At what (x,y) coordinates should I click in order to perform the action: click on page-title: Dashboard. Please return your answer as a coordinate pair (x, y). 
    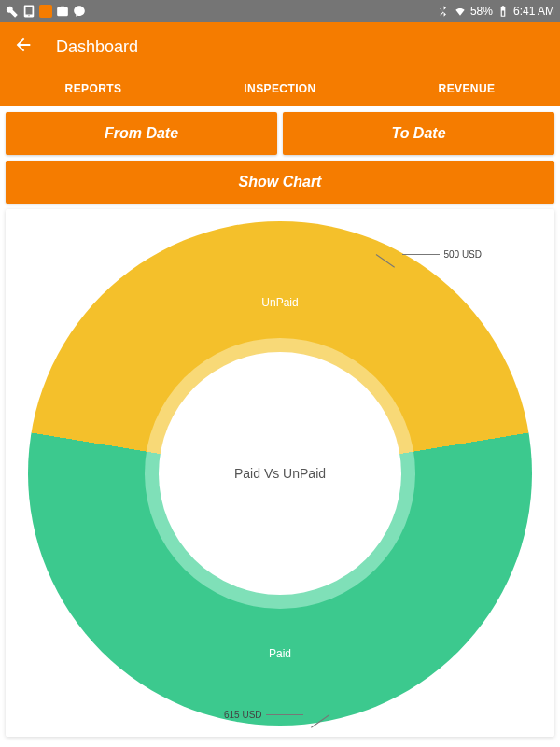
    Looking at the image, I should click on (97, 47).